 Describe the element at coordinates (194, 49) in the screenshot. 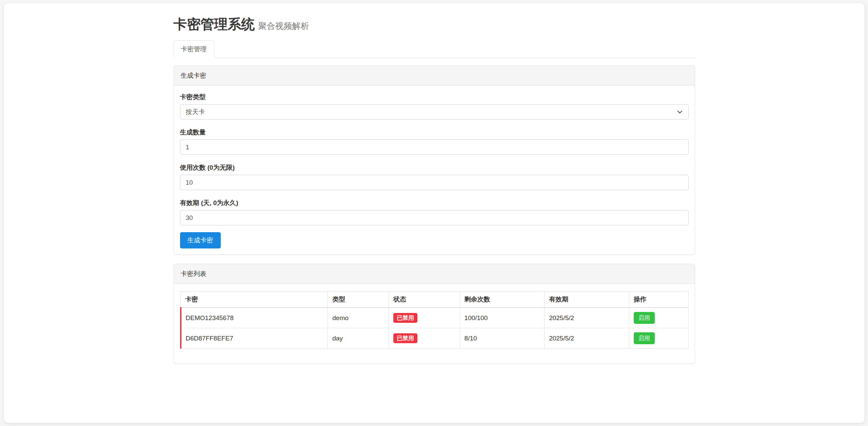

I see `tab-card-management: 卡密管理` at that location.